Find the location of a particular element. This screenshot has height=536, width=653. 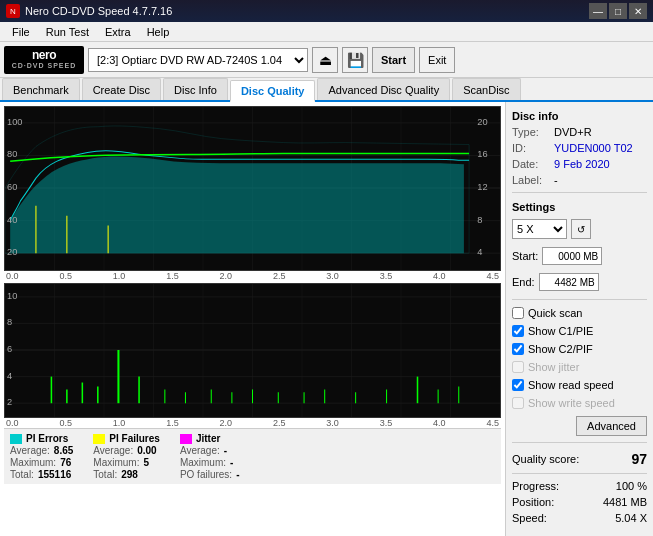

exit-button: Exit is located at coordinates (437, 60).